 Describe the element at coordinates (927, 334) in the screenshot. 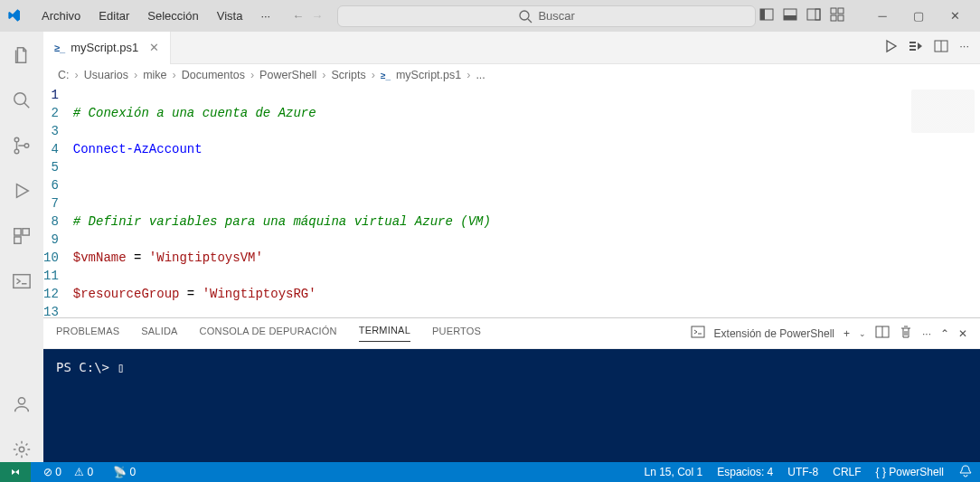

I see `panel-more-icon: ···` at that location.